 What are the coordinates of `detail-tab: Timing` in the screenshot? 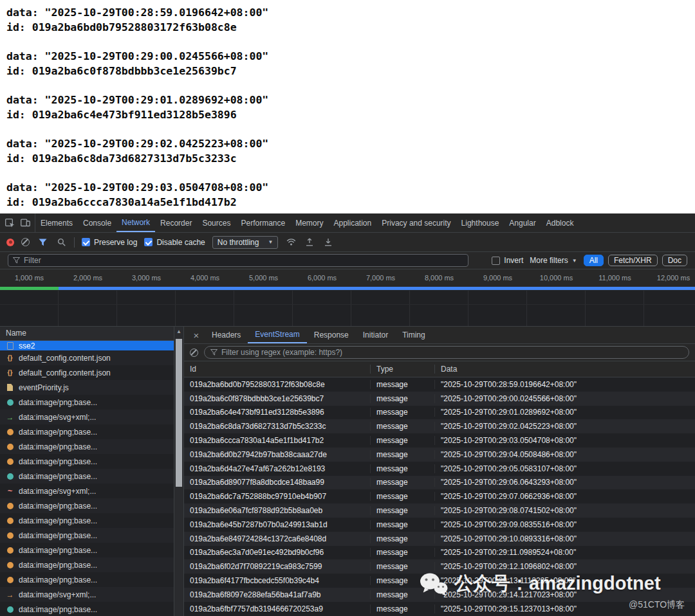 It's located at (414, 335).